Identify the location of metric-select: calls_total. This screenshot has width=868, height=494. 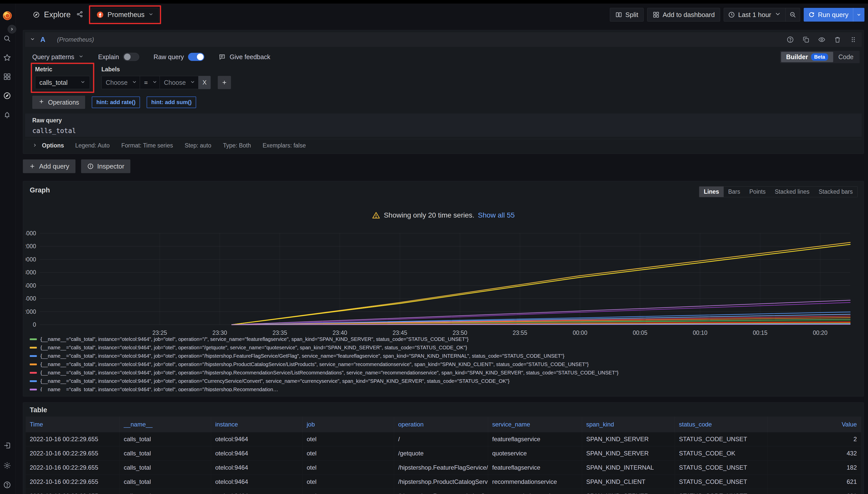
(62, 83).